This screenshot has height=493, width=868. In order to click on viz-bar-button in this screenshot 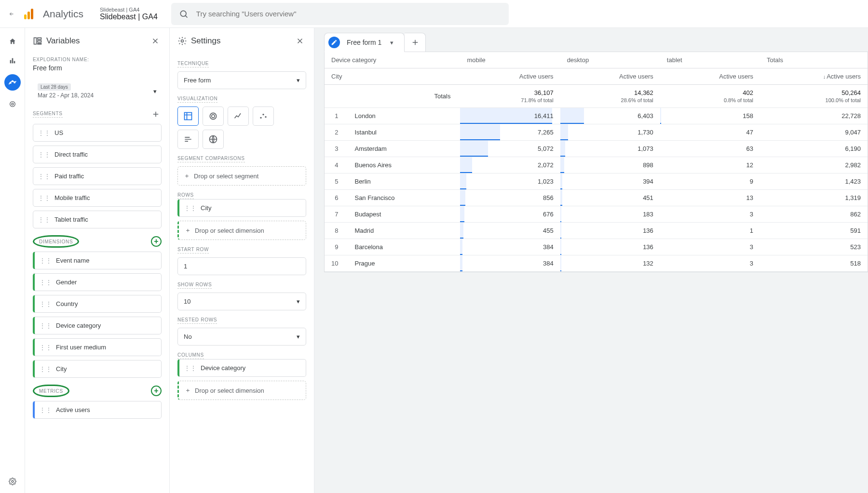, I will do `click(188, 139)`.